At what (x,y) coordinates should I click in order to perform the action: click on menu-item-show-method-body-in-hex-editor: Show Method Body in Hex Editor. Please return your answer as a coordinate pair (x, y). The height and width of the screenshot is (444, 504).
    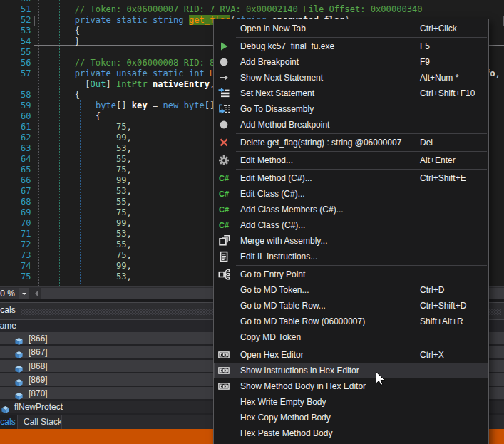
    Looking at the image, I should click on (351, 386).